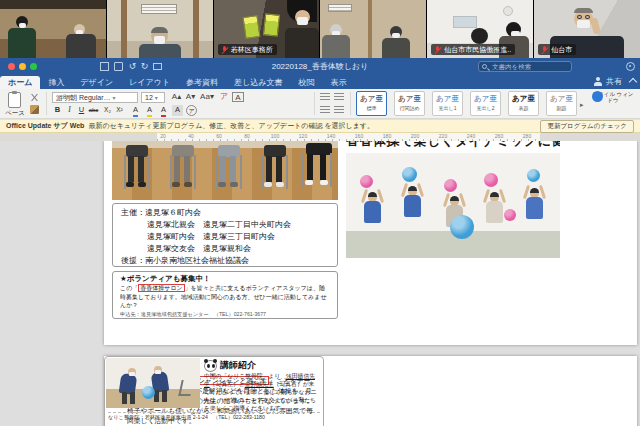  What do you see at coordinates (633, 82) in the screenshot?
I see `collapse-ribbon-icon` at bounding box center [633, 82].